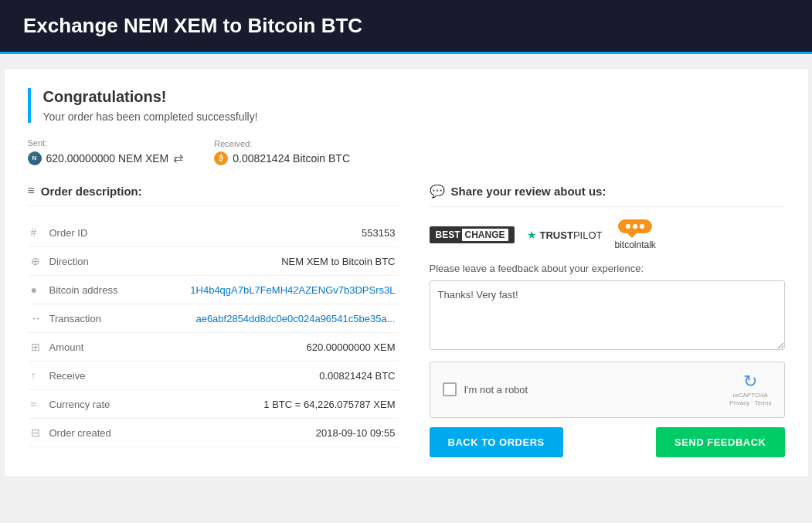 This screenshot has height=523, width=812. I want to click on sent-received-row: Sent: N 620.00000000 NEM XEM ⇄ Received:…, so click(406, 151).